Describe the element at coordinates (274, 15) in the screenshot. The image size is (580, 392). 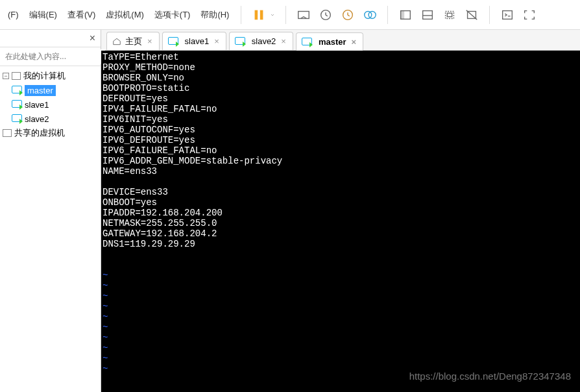
I see `pause-dropdown` at that location.